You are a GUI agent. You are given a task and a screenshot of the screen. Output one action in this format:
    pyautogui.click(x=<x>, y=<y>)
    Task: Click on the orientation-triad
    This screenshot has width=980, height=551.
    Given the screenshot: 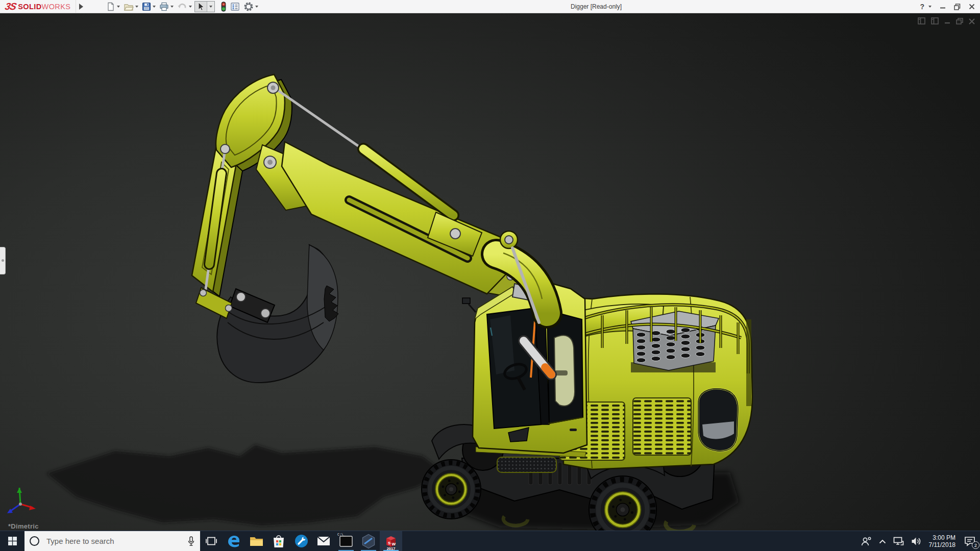 What is the action you would take?
    pyautogui.click(x=21, y=500)
    